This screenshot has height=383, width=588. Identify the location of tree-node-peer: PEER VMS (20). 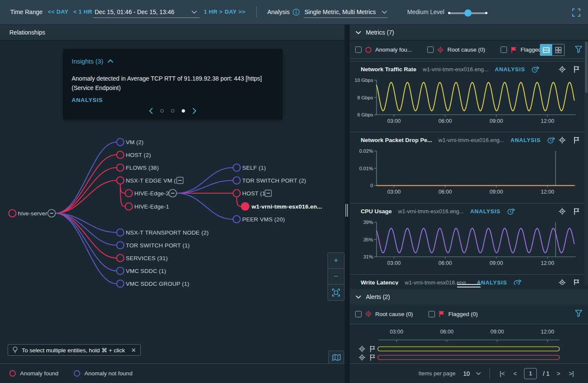
(259, 219).